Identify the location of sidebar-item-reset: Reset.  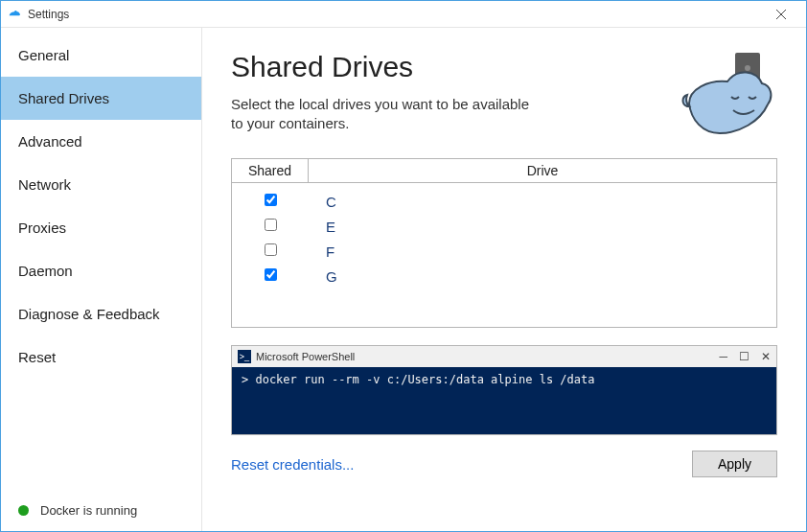
(102, 357).